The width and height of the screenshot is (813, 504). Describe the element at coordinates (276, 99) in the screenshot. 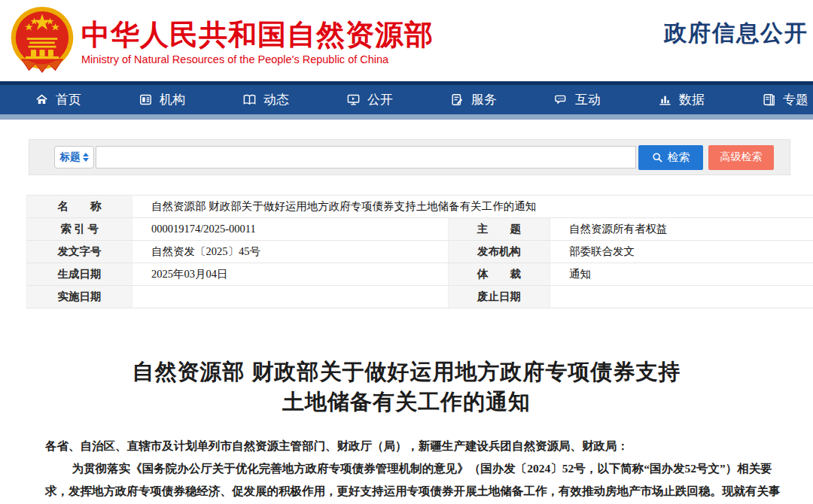

I see `nav-item-label: 动态` at that location.